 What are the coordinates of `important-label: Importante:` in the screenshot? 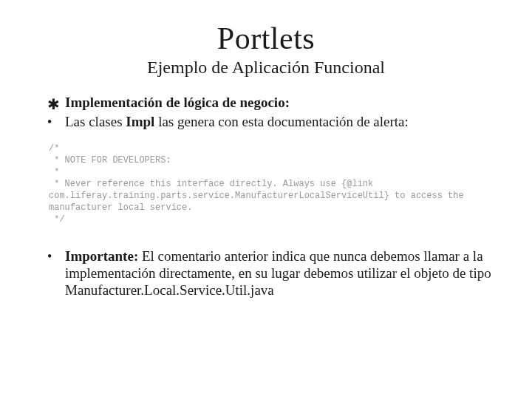 It's located at (102, 256).